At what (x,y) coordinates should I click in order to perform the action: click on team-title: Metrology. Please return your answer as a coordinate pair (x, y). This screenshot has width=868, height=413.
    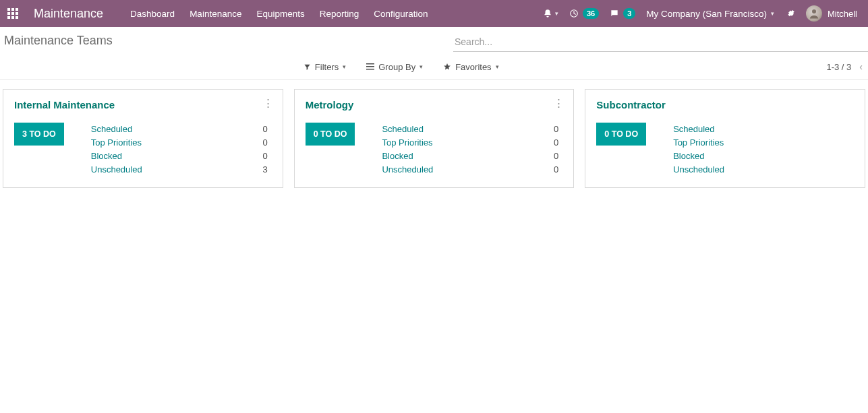
    Looking at the image, I should click on (434, 105).